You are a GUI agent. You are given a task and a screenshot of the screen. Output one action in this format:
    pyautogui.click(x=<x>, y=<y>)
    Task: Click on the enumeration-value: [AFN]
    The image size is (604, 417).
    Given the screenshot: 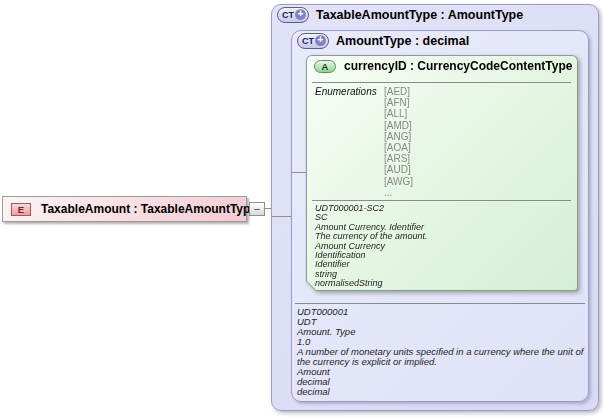 What is the action you would take?
    pyautogui.click(x=398, y=102)
    